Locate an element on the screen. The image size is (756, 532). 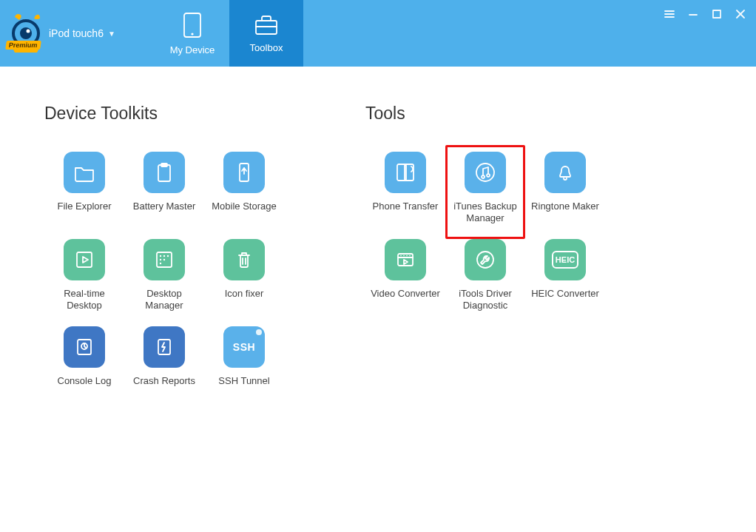
trash-icon is located at coordinates (244, 260).